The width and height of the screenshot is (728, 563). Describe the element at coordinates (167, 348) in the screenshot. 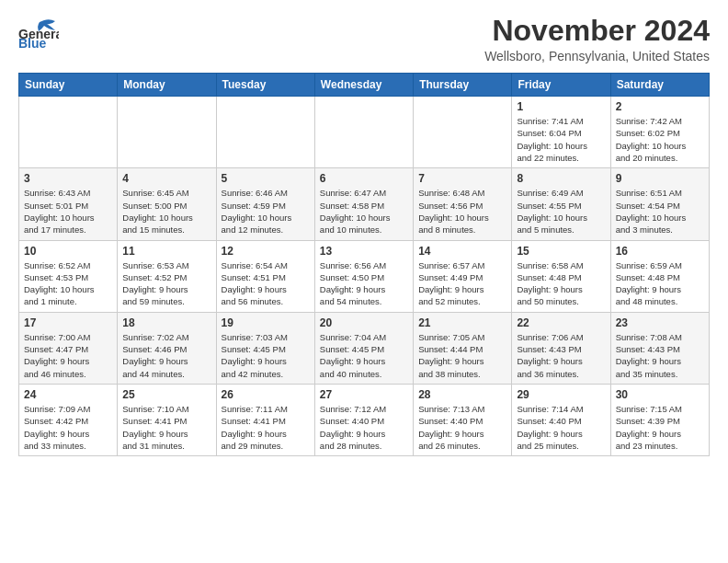

I see `calendar-cell: 18Sunrise: 7:02 AMSunset: 4:46 PMDayligh…` at that location.